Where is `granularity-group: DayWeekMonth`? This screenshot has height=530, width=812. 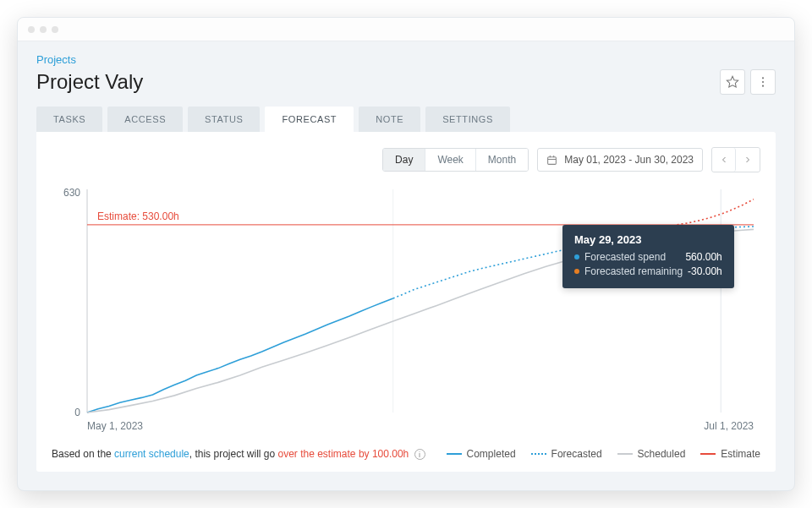
granularity-group: DayWeekMonth is located at coordinates (455, 160).